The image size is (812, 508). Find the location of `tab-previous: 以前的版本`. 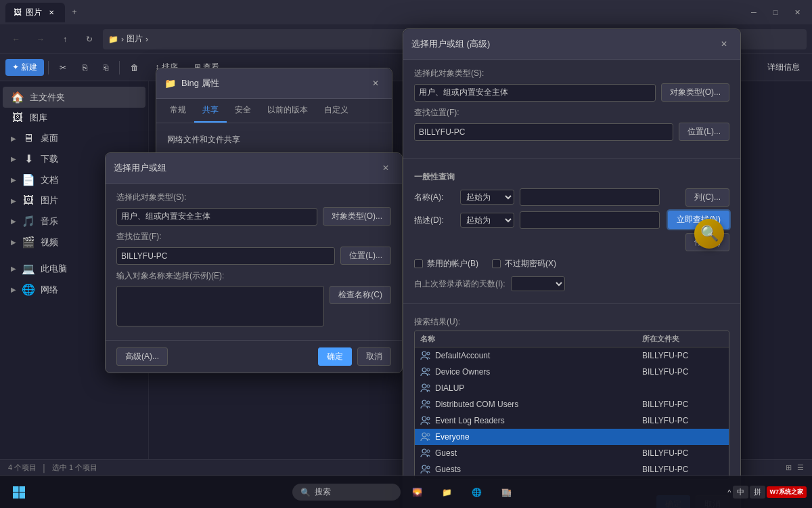

tab-previous: 以前的版本 is located at coordinates (288, 111).